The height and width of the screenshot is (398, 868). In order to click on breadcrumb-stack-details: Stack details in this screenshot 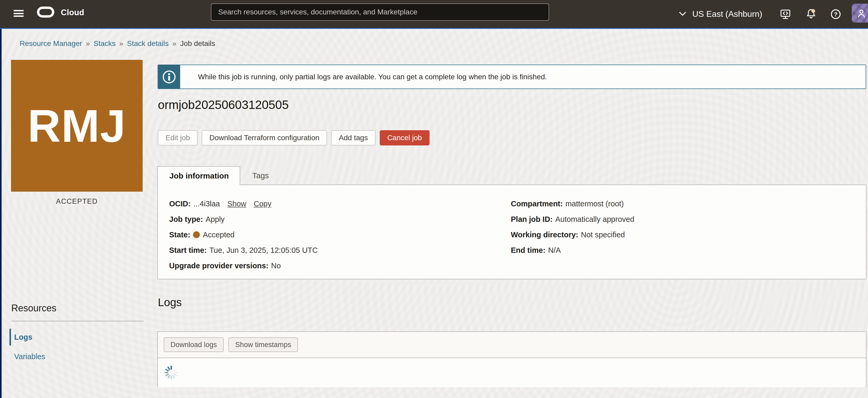, I will do `click(148, 44)`.